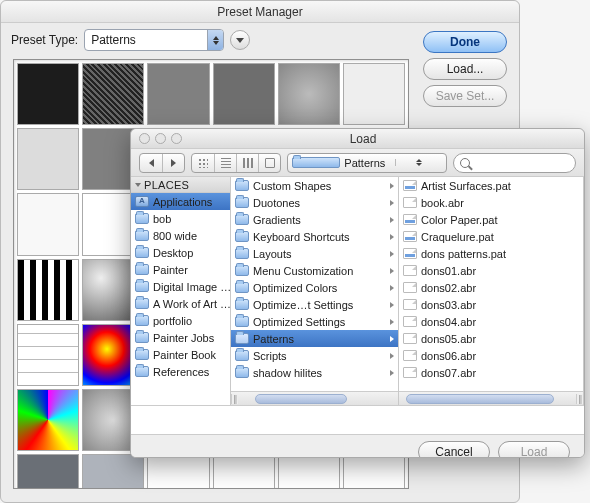  Describe the element at coordinates (184, 355) in the screenshot. I see `sidebar-item-label: Painter Book` at that location.